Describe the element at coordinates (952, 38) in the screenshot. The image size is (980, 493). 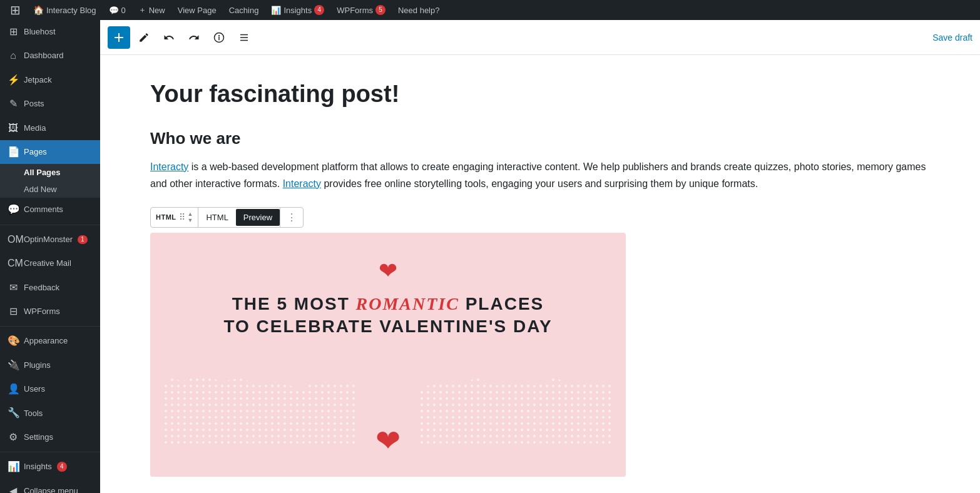
I see `save-draft-button: Save draft` at that location.